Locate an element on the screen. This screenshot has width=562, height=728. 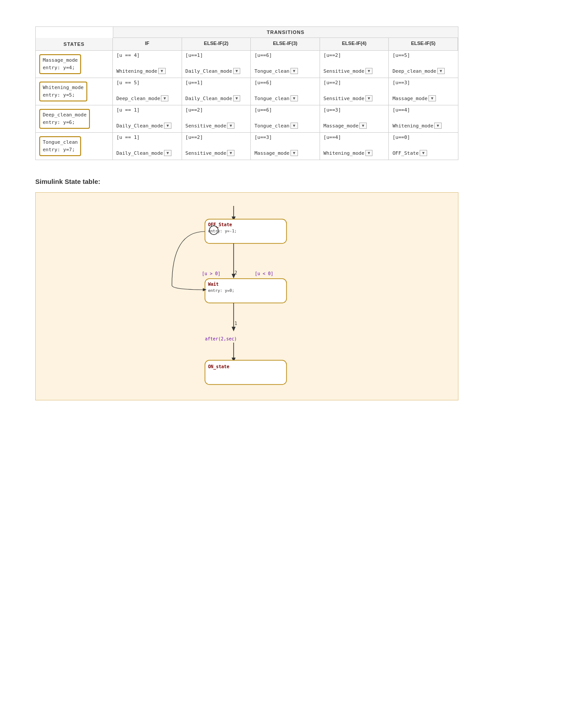
trans-0-4: [u==5] Deep_clean_mode ▼ is located at coordinates (423, 64).